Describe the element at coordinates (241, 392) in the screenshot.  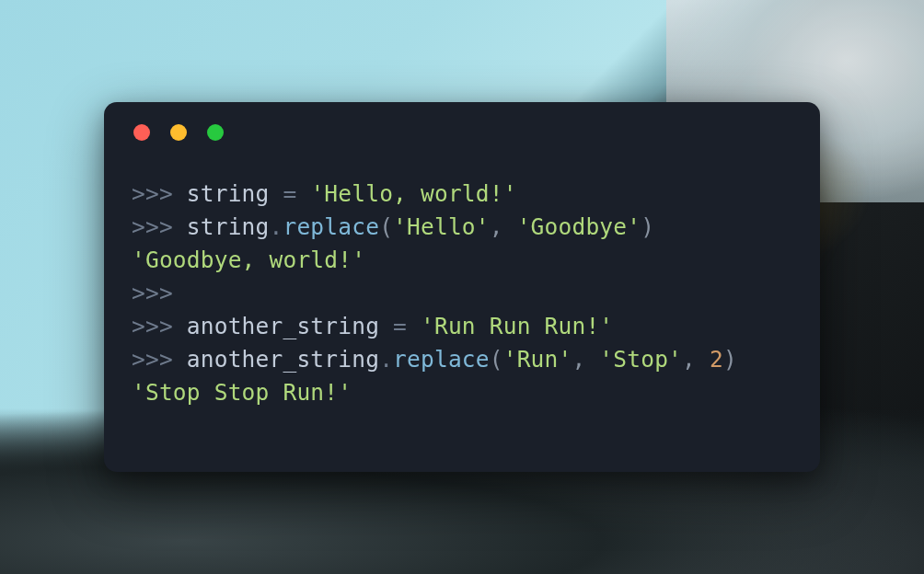
I see `output: 'Stop Stop Run!'` at that location.